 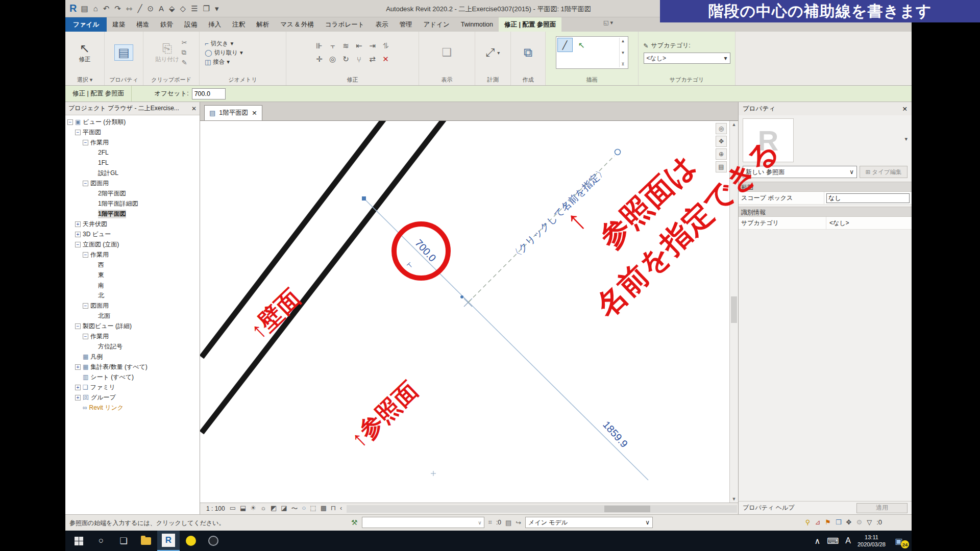 What do you see at coordinates (284, 509) in the screenshot?
I see `view-control-icon: ◪` at bounding box center [284, 509].